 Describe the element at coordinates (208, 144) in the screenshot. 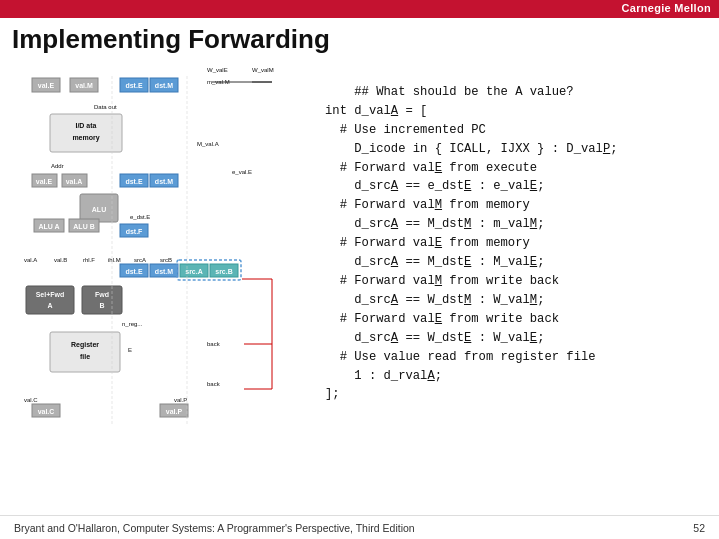

I see `svg-text: M_val.A` at that location.